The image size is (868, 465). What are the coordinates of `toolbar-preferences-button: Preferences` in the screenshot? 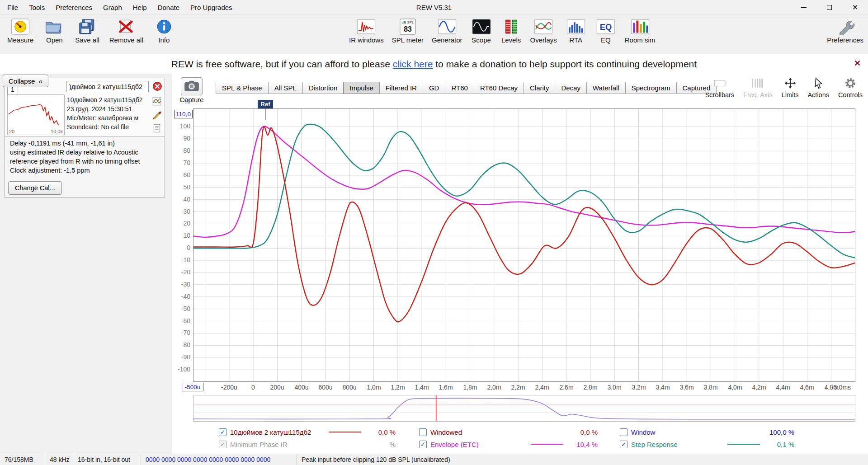 It's located at (845, 31).